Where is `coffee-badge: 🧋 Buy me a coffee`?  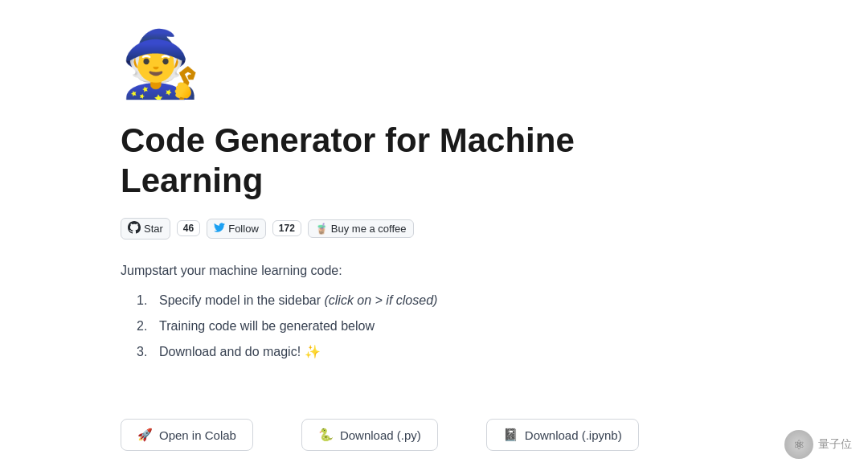 coffee-badge: 🧋 Buy me a coffee is located at coordinates (361, 228).